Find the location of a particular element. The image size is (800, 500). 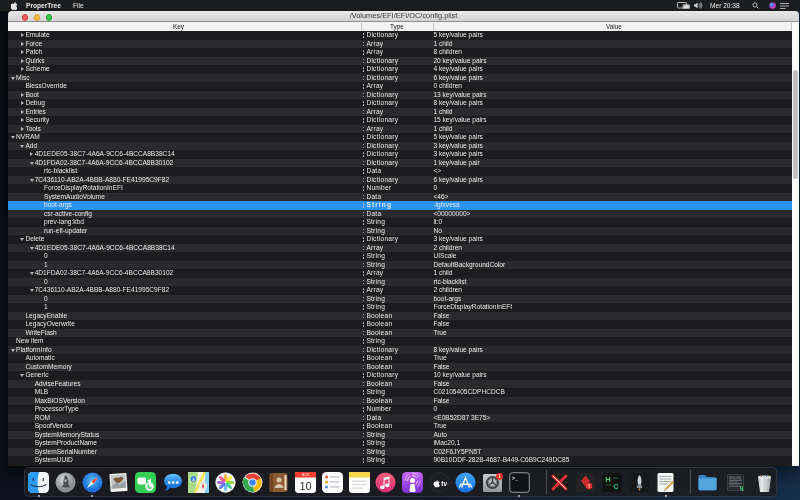

svg-text: 10 is located at coordinates (305, 486).